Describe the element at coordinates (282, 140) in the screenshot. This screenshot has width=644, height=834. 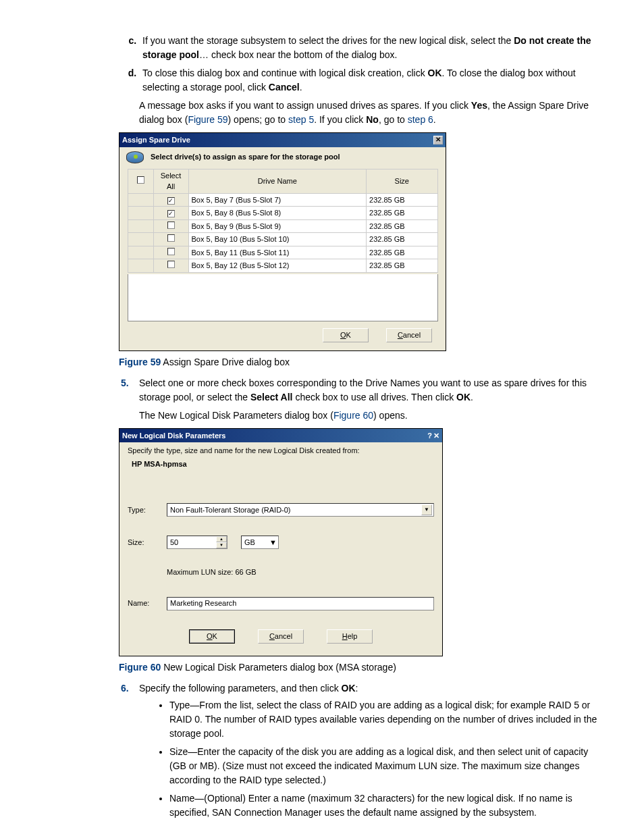
I see `titlebar: Assign Spare Drive ✕` at that location.